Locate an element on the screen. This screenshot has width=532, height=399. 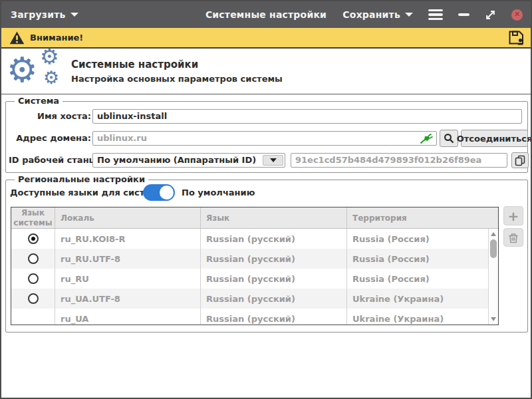
connected-plug-icon is located at coordinates (427, 138).